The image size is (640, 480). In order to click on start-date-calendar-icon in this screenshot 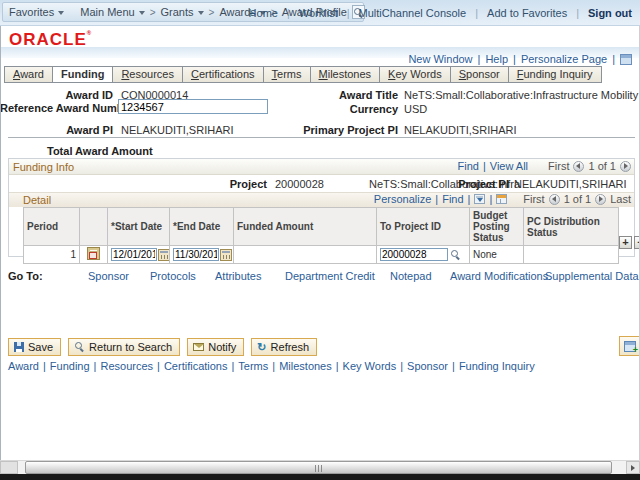, I will do `click(164, 255)`.